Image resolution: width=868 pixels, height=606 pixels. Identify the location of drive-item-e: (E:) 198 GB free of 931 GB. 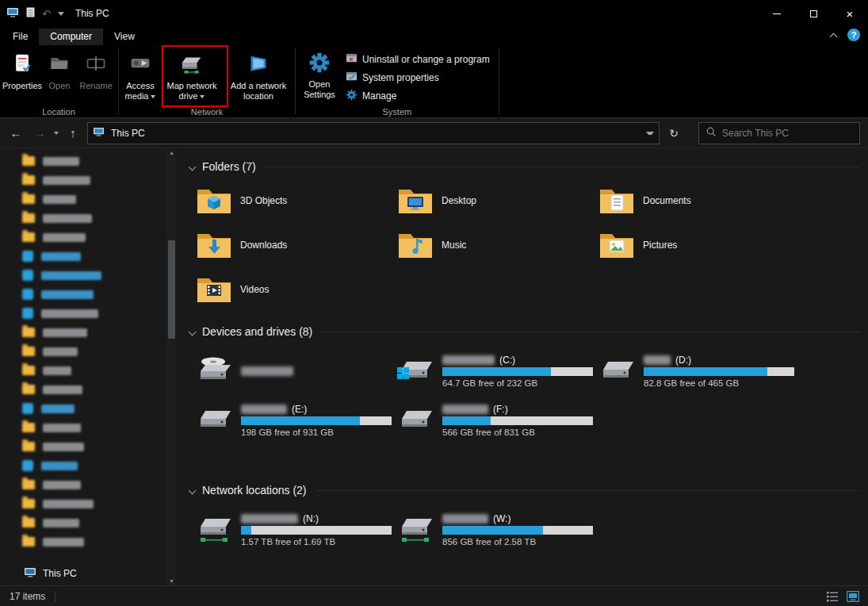
(289, 420).